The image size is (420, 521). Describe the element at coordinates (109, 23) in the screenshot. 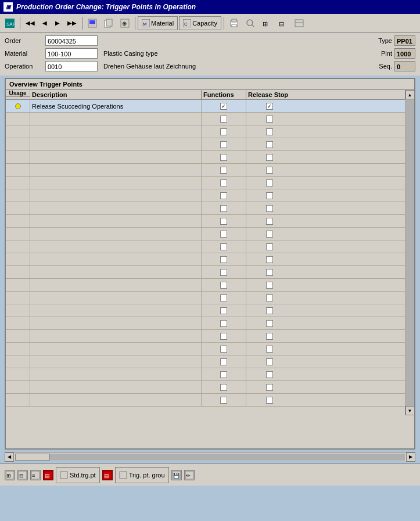

I see `copy-btn` at that location.